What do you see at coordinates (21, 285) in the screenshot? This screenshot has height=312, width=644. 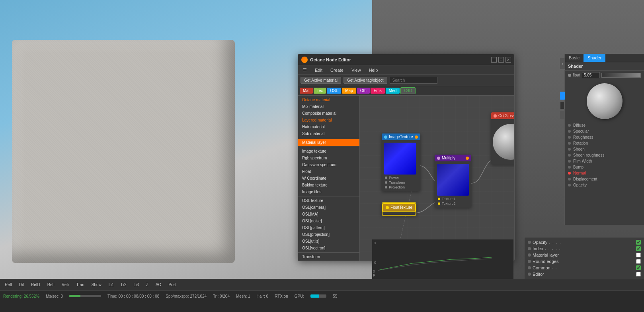 I see `status-tab-dif: Dif` at bounding box center [21, 285].